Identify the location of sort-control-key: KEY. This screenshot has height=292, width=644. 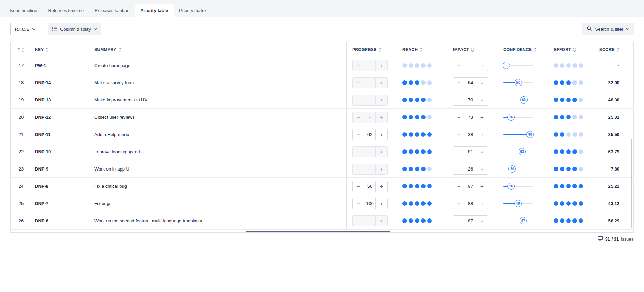
(42, 50).